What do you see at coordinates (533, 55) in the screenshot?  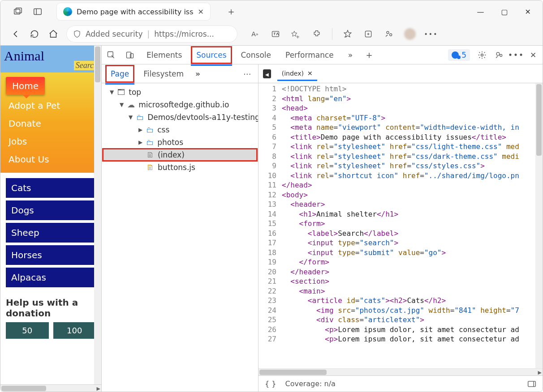 I see `close-devtools-icon: ✕` at bounding box center [533, 55].